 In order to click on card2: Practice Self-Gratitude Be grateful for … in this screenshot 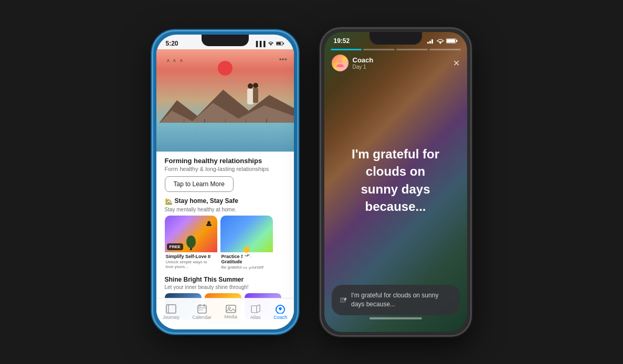, I will do `click(247, 243)`.